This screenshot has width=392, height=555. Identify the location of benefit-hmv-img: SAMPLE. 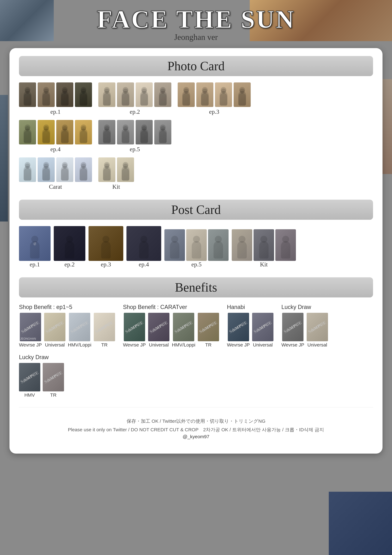
(80, 327).